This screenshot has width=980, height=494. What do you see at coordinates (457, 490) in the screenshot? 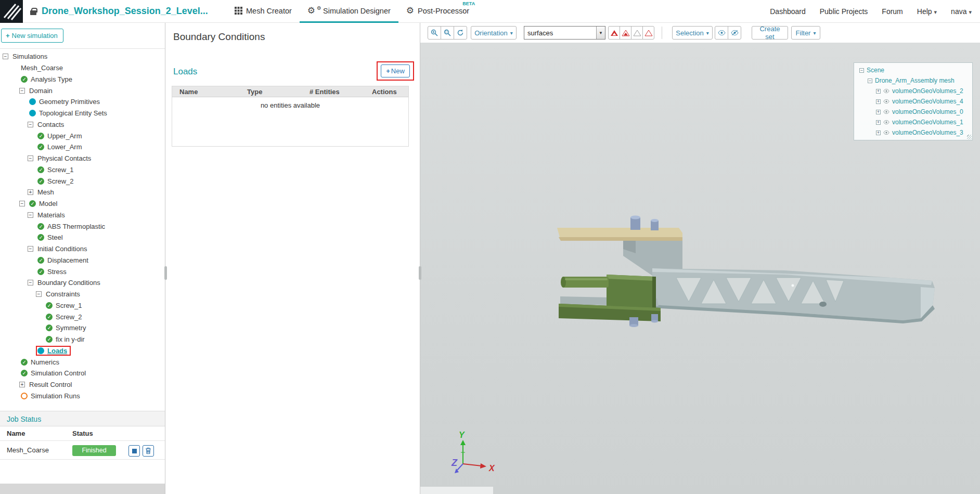
I see `viewport-bottom-overlay` at bounding box center [457, 490].